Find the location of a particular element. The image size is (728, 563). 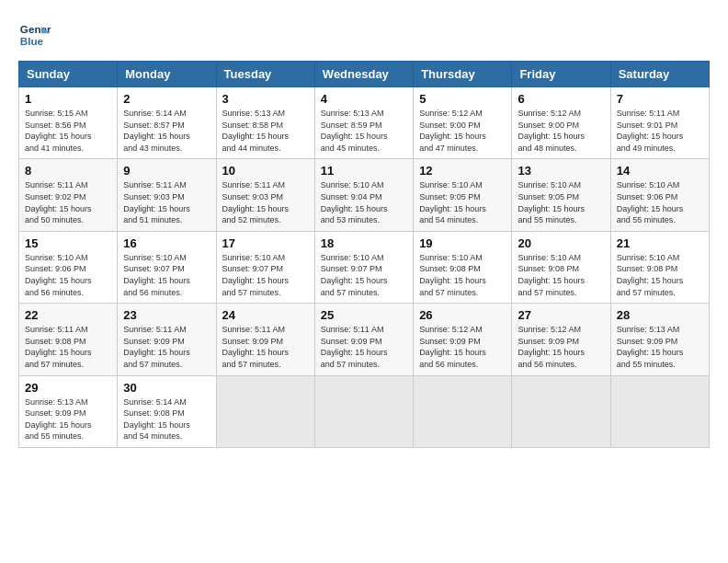

weekday-header-saturday: Saturday is located at coordinates (660, 75).